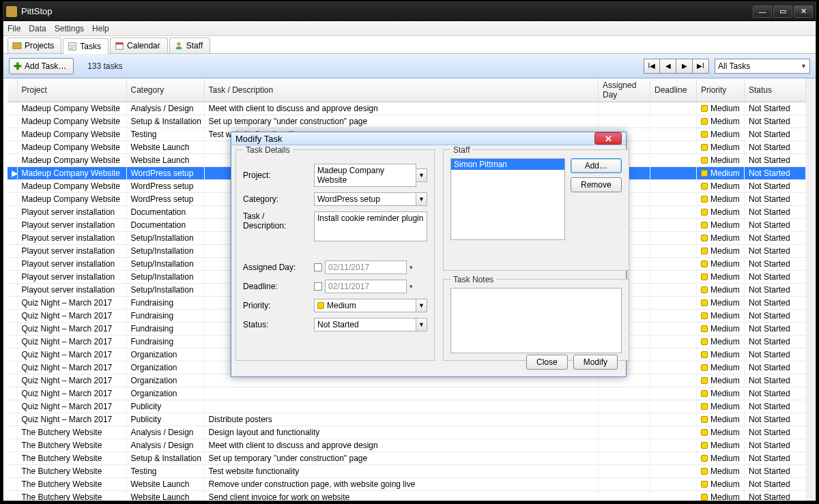 This screenshot has height=504, width=819. Describe the element at coordinates (17, 46) in the screenshot. I see `projects-icon` at that location.